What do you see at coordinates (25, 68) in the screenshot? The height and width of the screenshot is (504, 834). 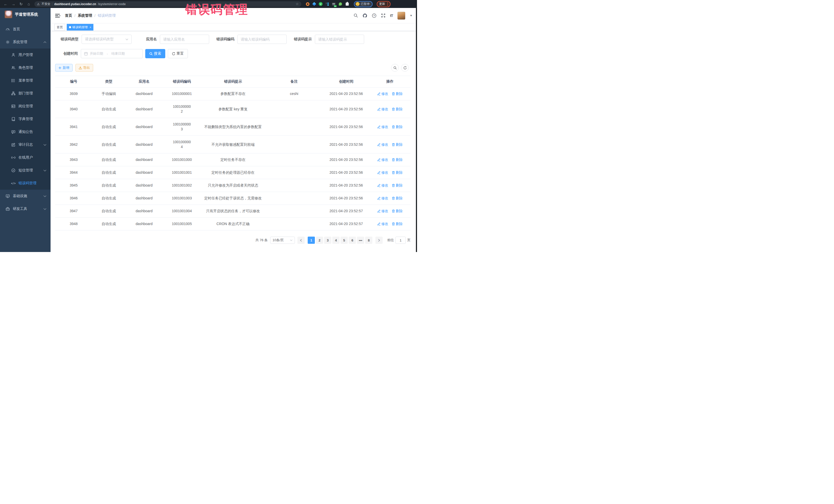 I see `sidebar-item-role-management: 角色管理` at bounding box center [25, 68].